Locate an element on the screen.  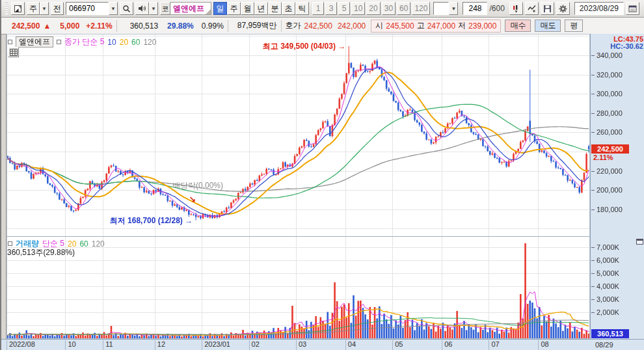
time-axis-label: 05 is located at coordinates (397, 345).